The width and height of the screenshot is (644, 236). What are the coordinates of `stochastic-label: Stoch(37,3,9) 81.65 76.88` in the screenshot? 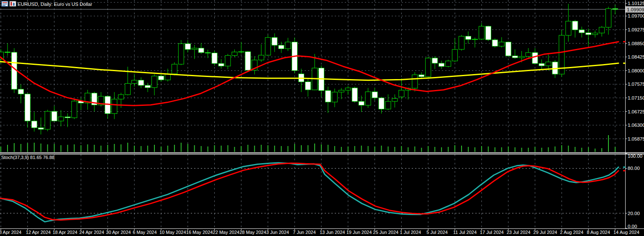 It's located at (28, 157).